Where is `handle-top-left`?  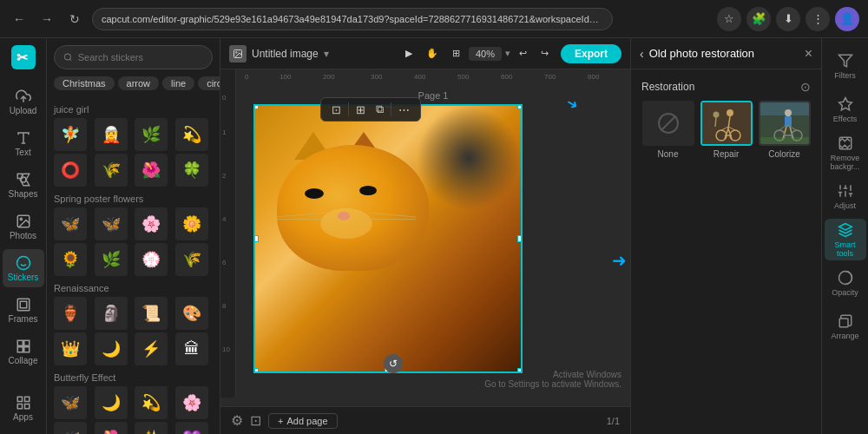
handle-top-left is located at coordinates (256, 107).